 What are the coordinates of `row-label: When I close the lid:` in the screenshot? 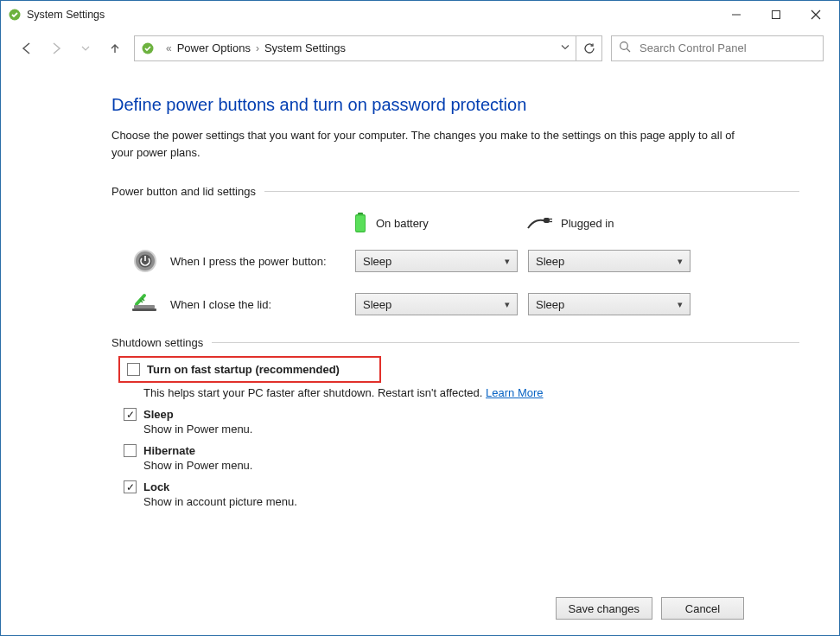 It's located at (263, 304).